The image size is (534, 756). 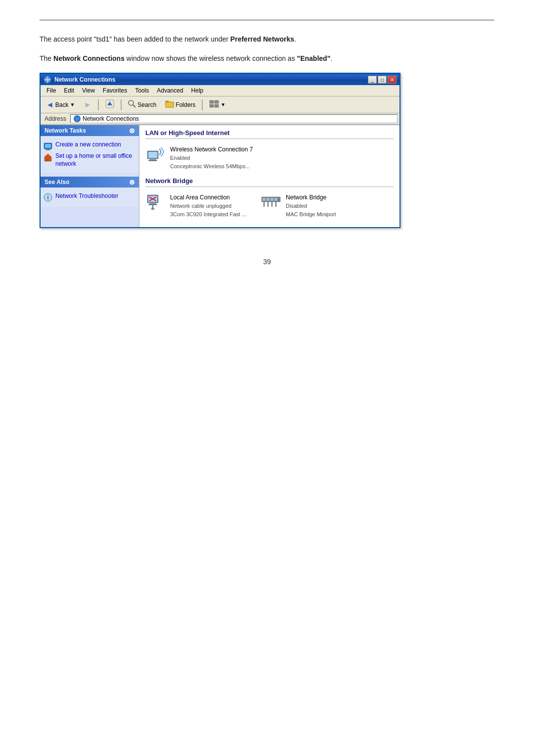 What do you see at coordinates (48, 157) in the screenshot?
I see `setup-home-icon` at bounding box center [48, 157].